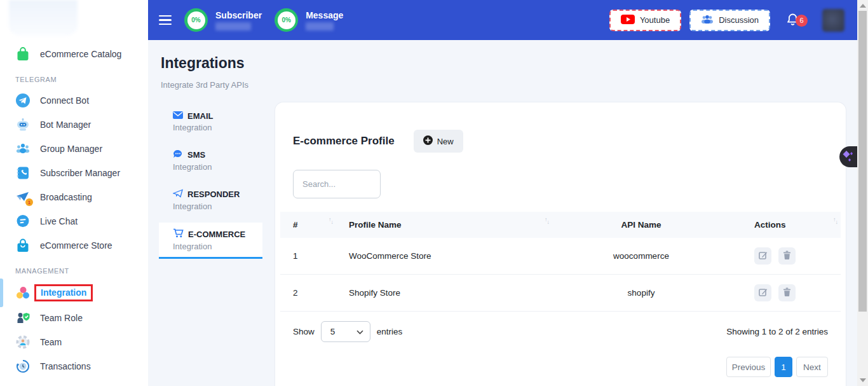  I want to click on profile-name-cell: Shopify Store, so click(444, 293).